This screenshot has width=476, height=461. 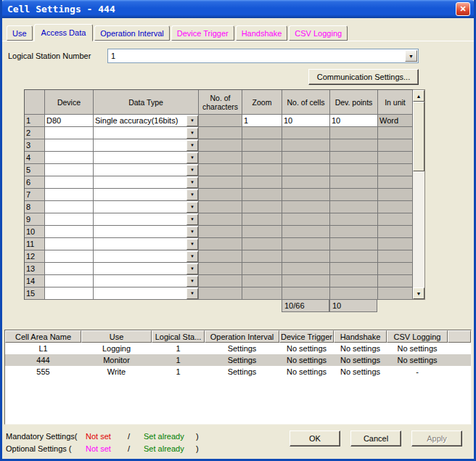 I want to click on grid-scrollbar: ▲ ▼, so click(x=419, y=195).